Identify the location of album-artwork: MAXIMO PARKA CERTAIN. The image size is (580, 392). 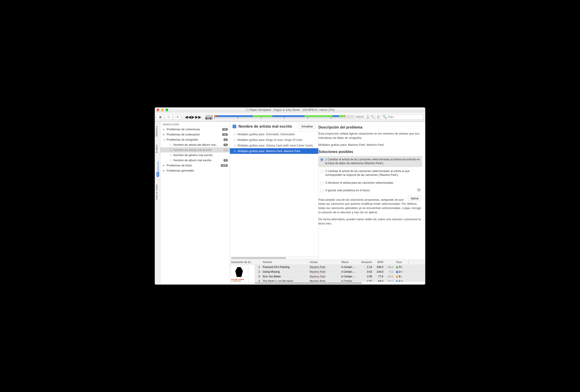
(240, 273).